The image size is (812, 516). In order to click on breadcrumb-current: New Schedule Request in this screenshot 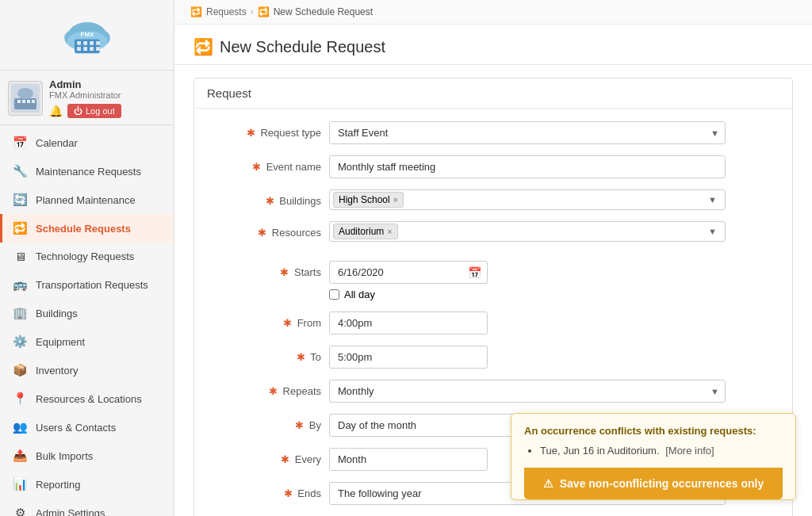, I will do `click(324, 12)`.